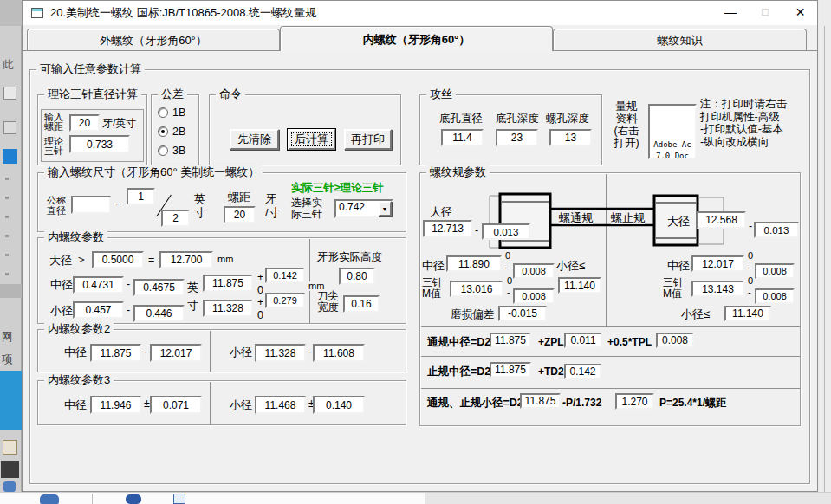 The image size is (831, 504). Describe the element at coordinates (361, 304) in the screenshot. I see `tool-tip-width-input` at that location.